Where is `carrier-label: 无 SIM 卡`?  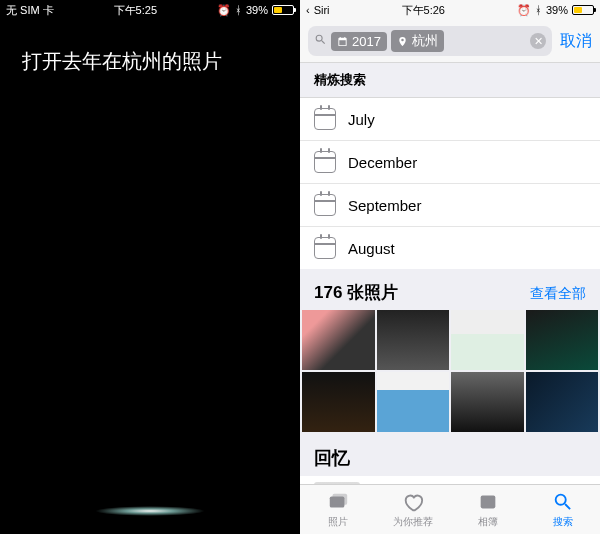 carrier-label: 无 SIM 卡 is located at coordinates (30, 10).